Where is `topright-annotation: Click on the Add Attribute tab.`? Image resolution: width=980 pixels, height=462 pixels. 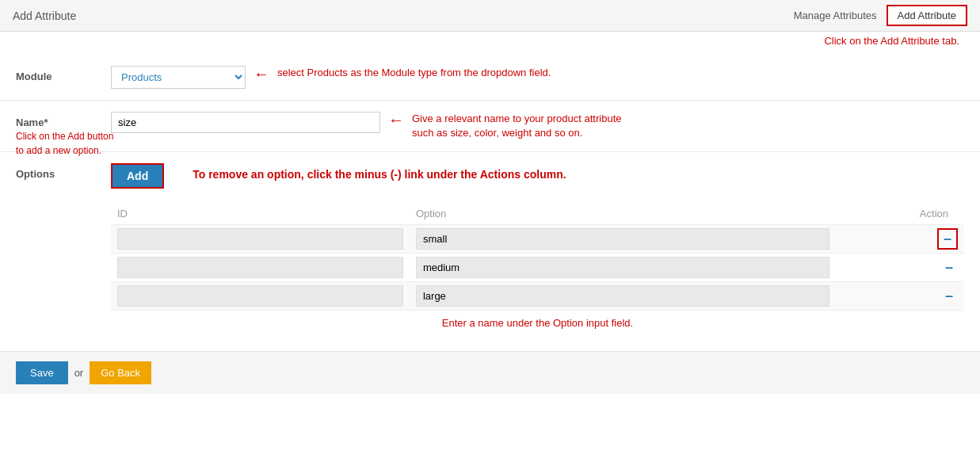 topright-annotation: Click on the Add Attribute tab. is located at coordinates (895, 41).